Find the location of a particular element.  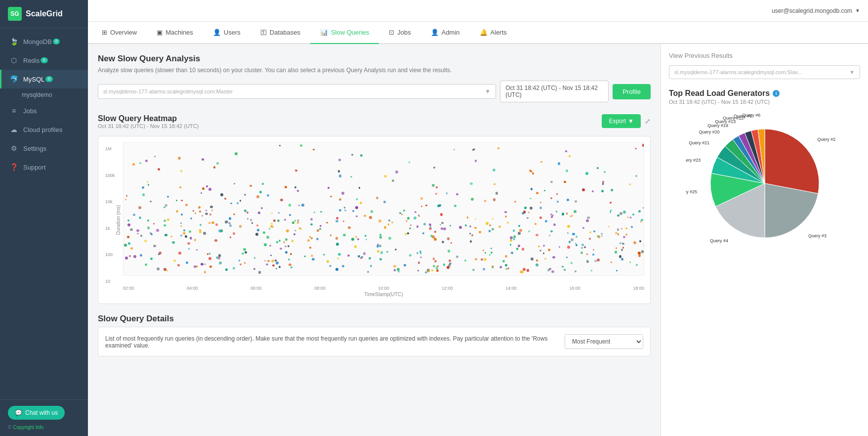

sidebar-item-jobs: ≡ Jobs is located at coordinates (44, 111).